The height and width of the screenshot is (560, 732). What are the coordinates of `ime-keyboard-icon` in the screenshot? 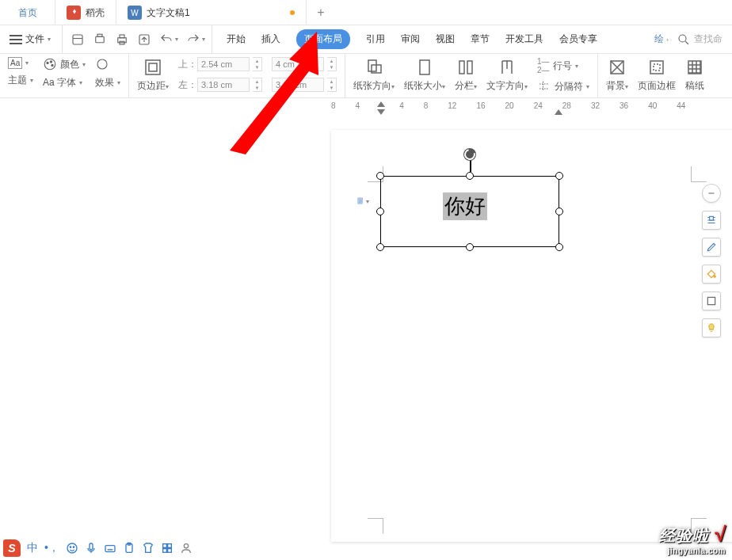 It's located at (110, 548).